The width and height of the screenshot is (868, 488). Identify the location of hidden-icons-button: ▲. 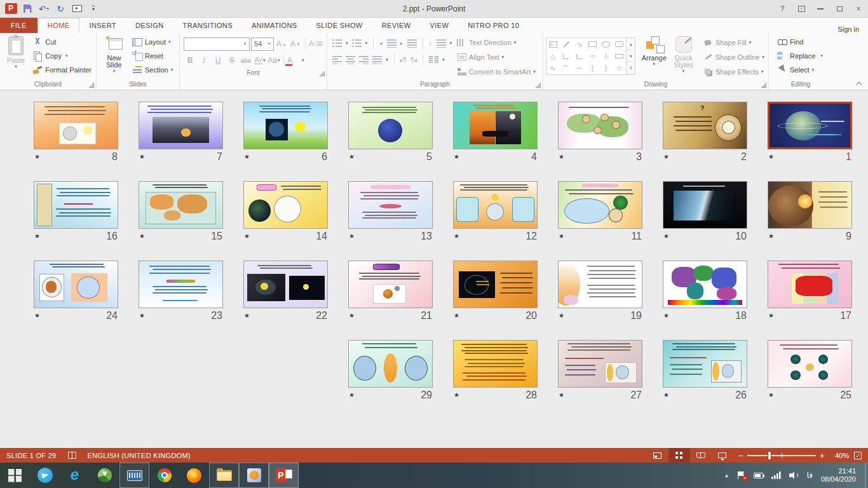
(727, 475).